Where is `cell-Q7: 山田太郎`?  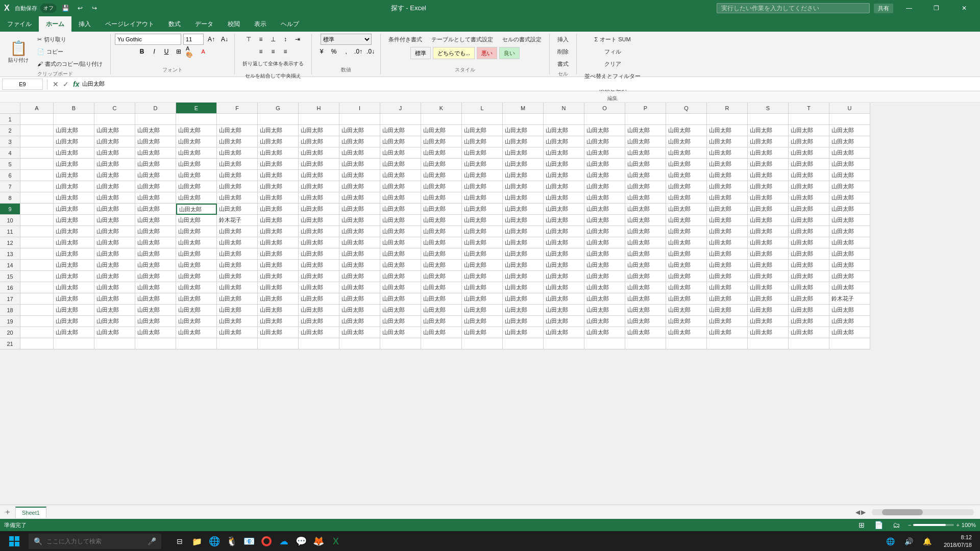 cell-Q7: 山田太郎 is located at coordinates (687, 187).